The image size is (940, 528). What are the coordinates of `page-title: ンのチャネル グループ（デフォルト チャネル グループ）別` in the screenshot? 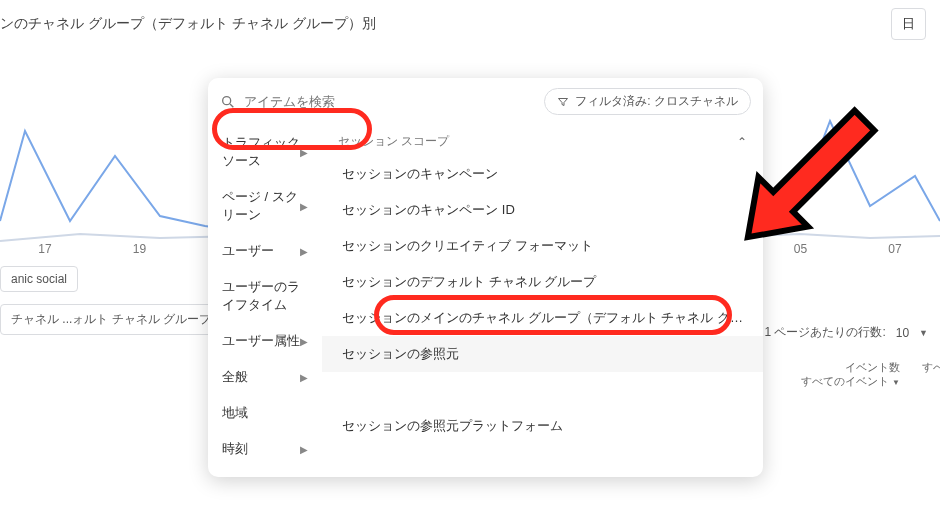 It's located at (188, 24).